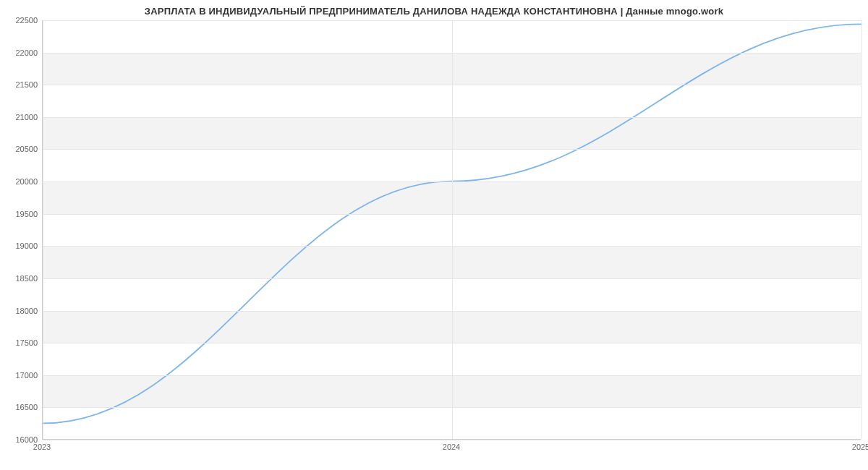 Image resolution: width=868 pixels, height=470 pixels. What do you see at coordinates (20, 343) in the screenshot?
I see `y-tick-label: 17500` at bounding box center [20, 343].